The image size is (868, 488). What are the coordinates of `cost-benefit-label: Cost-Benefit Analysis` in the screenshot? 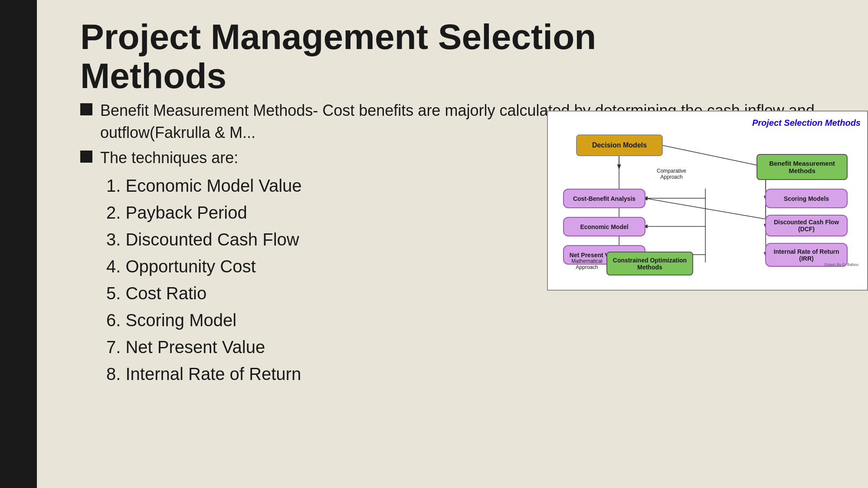 It's located at (604, 199).